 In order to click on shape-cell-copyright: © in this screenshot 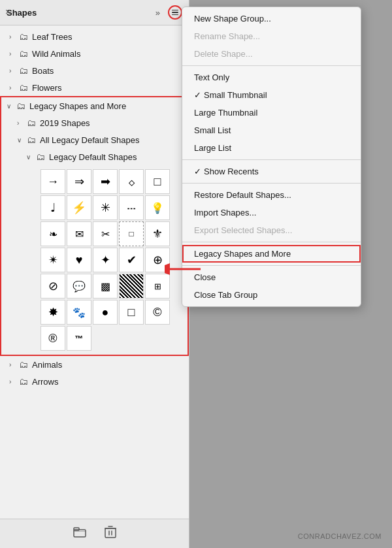, I will do `click(157, 312)`.